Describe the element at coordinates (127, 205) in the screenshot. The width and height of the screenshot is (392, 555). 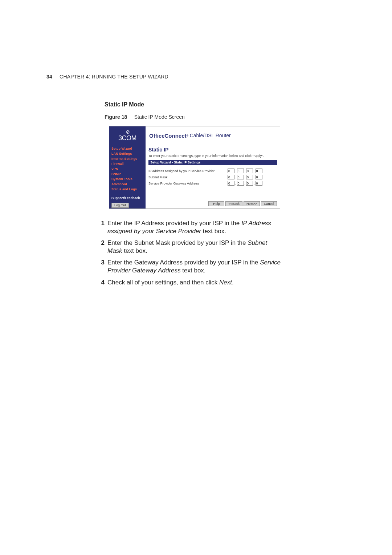
I see `logout-wrap: Log Out` at that location.